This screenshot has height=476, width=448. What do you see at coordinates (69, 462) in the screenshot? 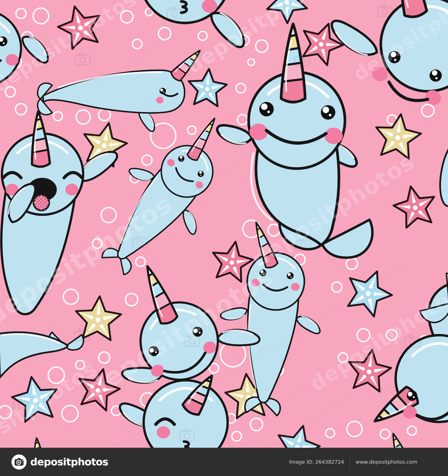
I see `footer-logo-text: depositphotos` at bounding box center [69, 462].